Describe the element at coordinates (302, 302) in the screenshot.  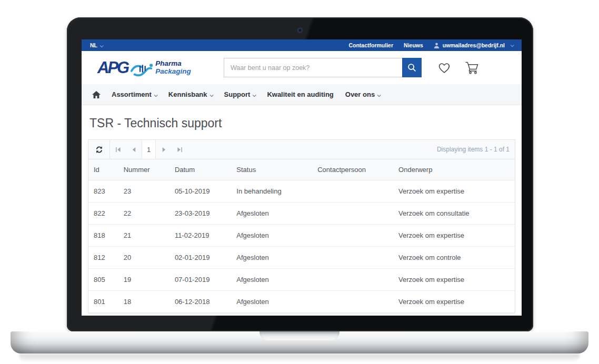
I see `table-row: 8011806-12-2018AfgeslotenVerzoek om expe…` at that location.